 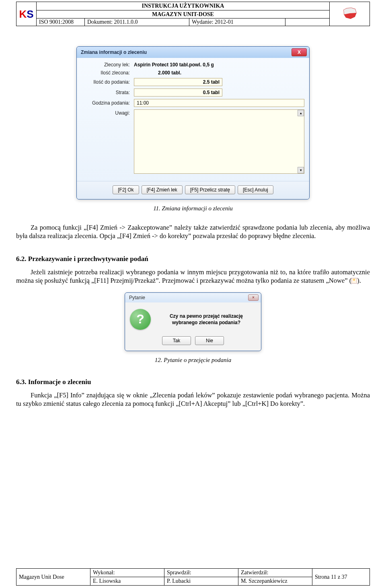 I want to click on footer-wykonal-value: E. Lisowska, so click(x=127, y=582).